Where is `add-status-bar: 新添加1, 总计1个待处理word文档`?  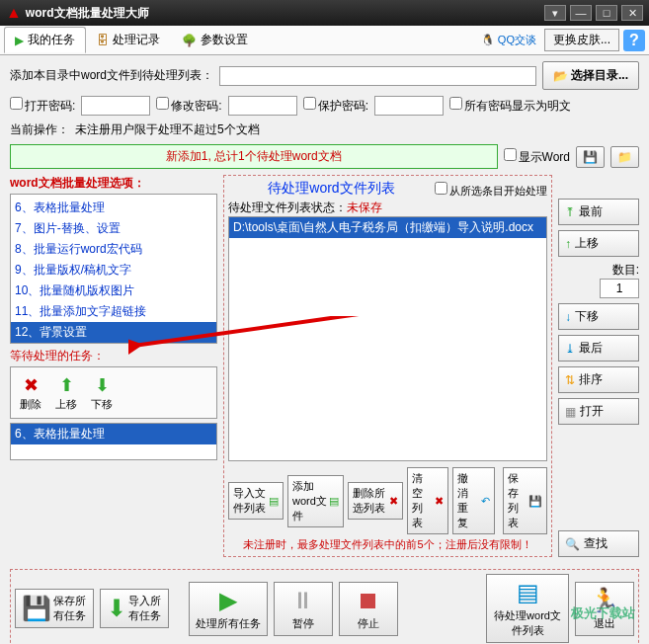 add-status-bar: 新添加1, 总计1个待处理word文档 is located at coordinates (254, 156).